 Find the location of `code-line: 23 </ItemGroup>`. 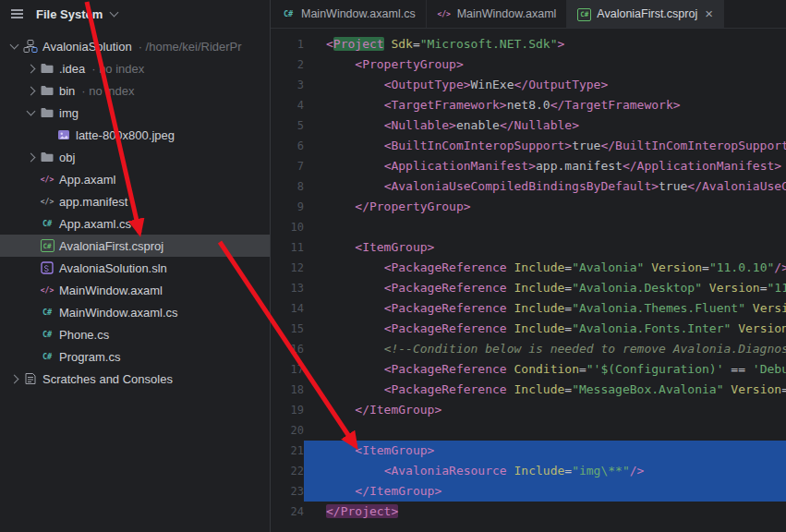

code-line: 23 </ItemGroup> is located at coordinates (528, 491).